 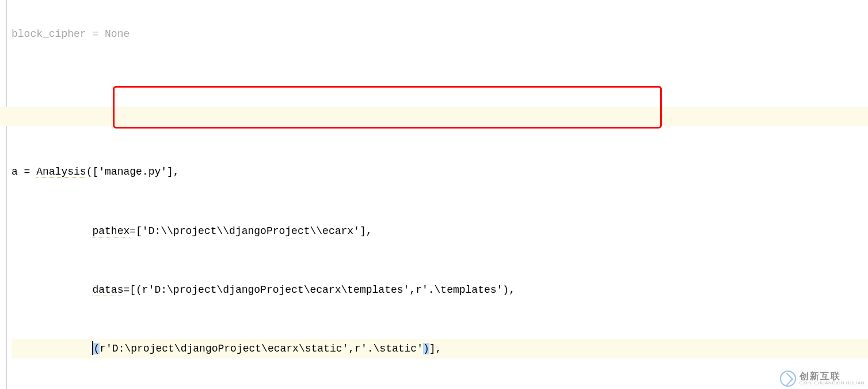 I want to click on code-text: (['manage.py'],, so click(x=133, y=172).